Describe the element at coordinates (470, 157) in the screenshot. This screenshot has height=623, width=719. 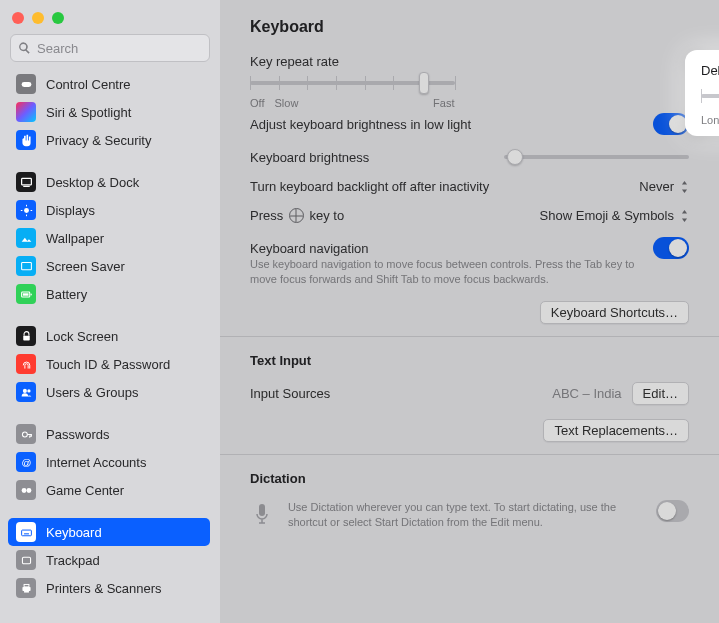
I see `row-brightness: Keyboard brightness` at that location.